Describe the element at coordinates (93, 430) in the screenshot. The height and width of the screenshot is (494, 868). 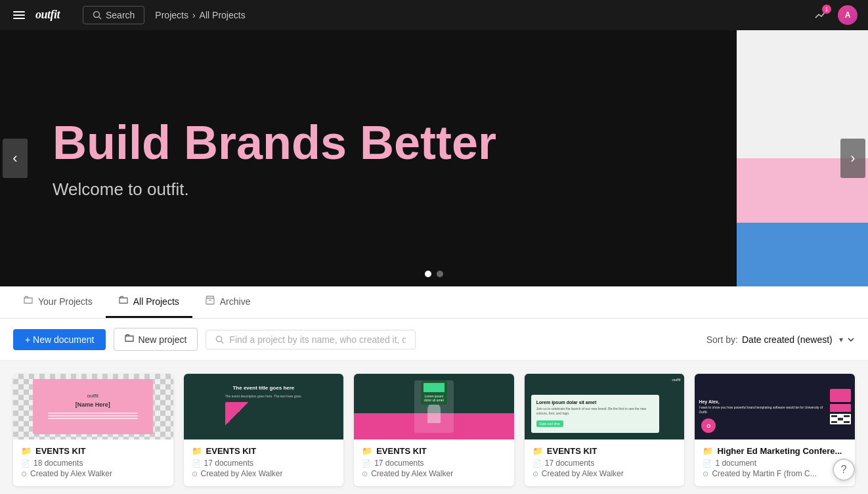
I see `project-card: outfit [Name Here] 📁 EVENTS KIT 📄 18 doc…` at that location.